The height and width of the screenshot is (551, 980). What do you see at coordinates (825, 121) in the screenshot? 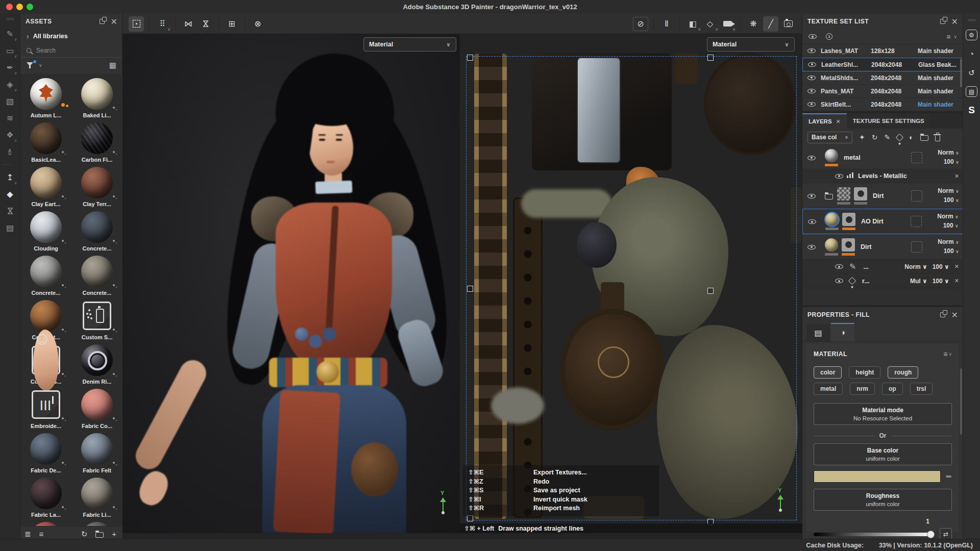
I see `tab-layers: LAYERS ✕` at bounding box center [825, 121].